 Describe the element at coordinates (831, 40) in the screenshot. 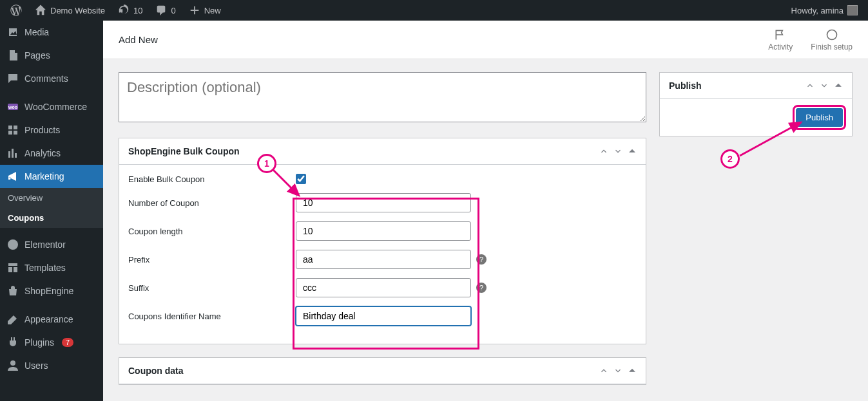

I see `finish-setup-link: Finish setup` at that location.